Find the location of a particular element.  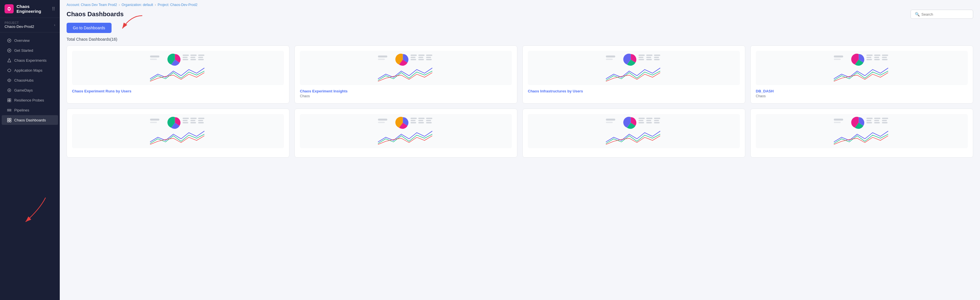

breadcrumb-account: Account: Chaos Dev Team Prod2 is located at coordinates (92, 5).